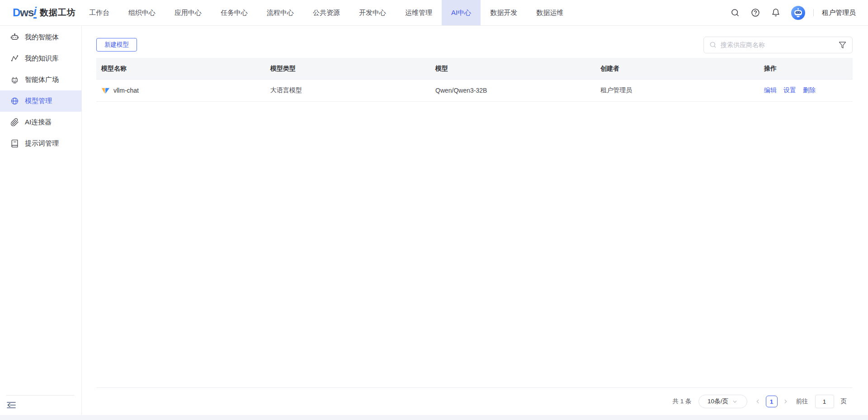  Describe the element at coordinates (14, 80) in the screenshot. I see `robot-square-icon` at that location.